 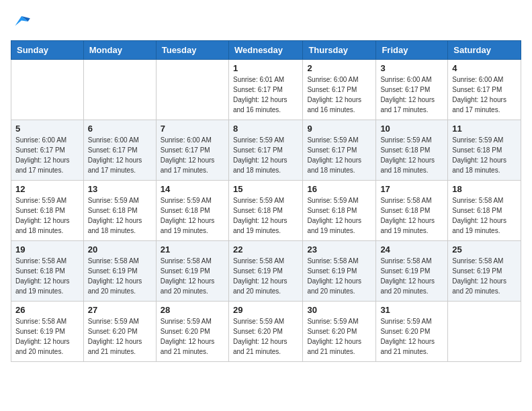 I want to click on day-number: 30, so click(x=339, y=310).